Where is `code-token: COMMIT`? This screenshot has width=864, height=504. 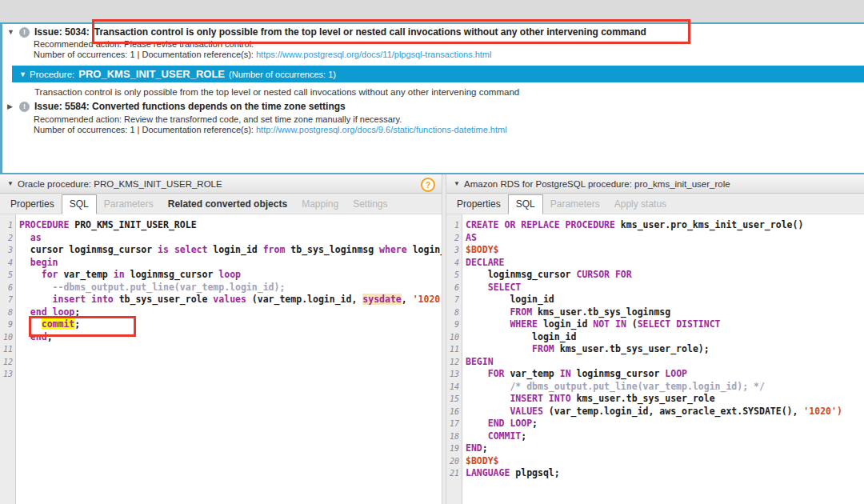 code-token: COMMIT is located at coordinates (505, 436).